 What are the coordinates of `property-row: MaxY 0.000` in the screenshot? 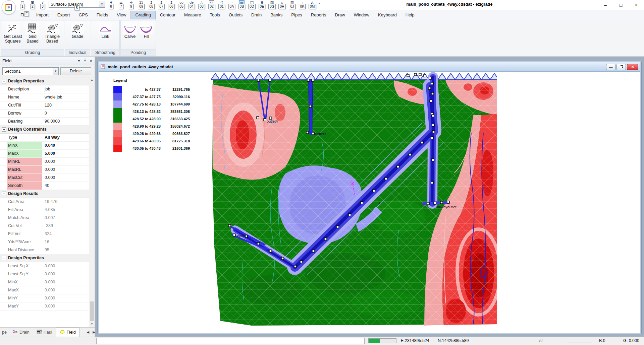 It's located at (44, 306).